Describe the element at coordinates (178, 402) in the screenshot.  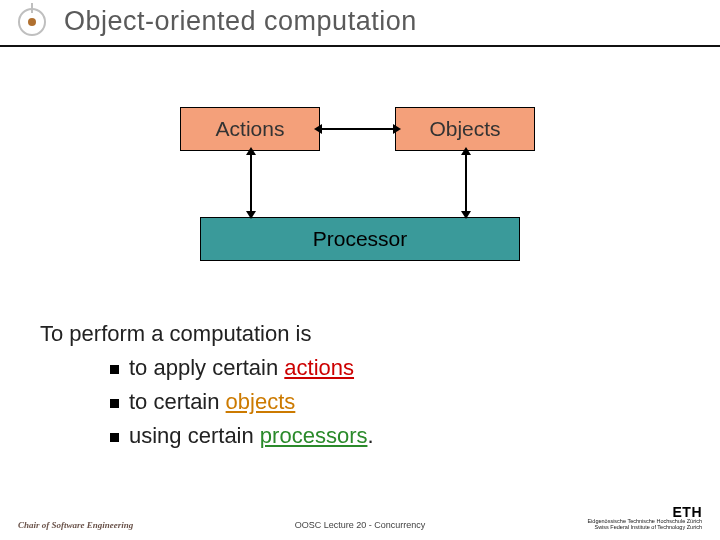
I see `bullet-prefix: to certain` at that location.